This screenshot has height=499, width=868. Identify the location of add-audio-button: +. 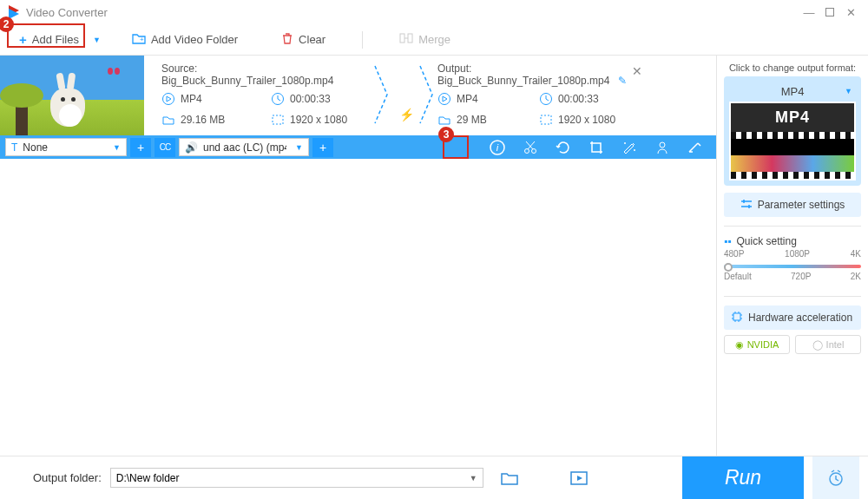
(323, 148).